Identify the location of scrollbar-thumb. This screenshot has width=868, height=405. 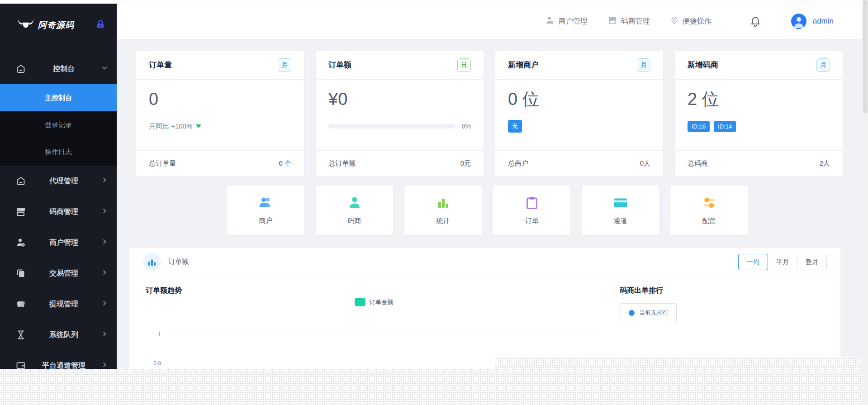
(865, 57).